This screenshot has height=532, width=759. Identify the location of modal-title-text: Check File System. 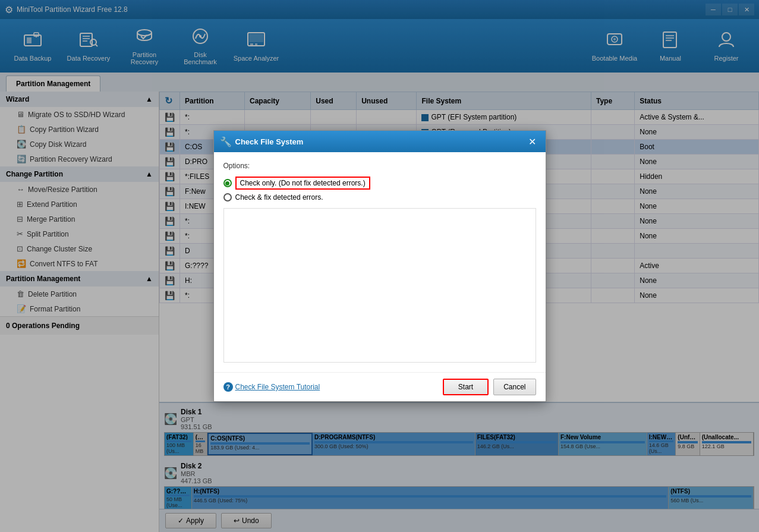
(379, 141).